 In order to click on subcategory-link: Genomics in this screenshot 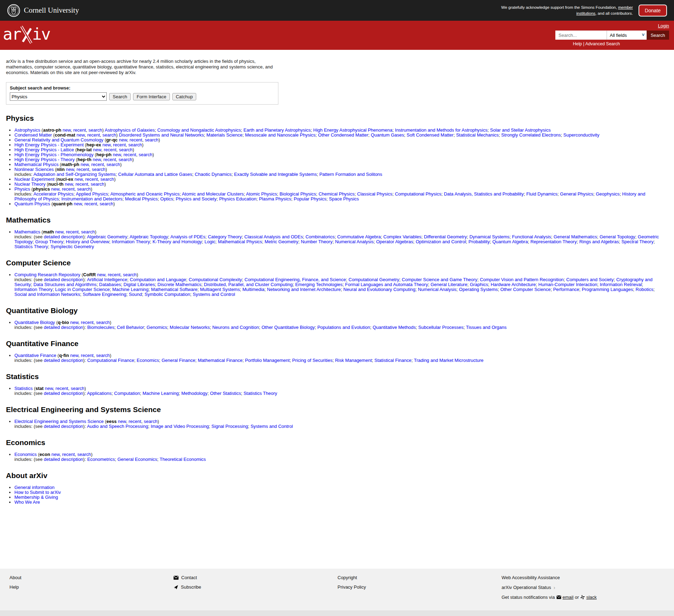, I will do `click(157, 327)`.